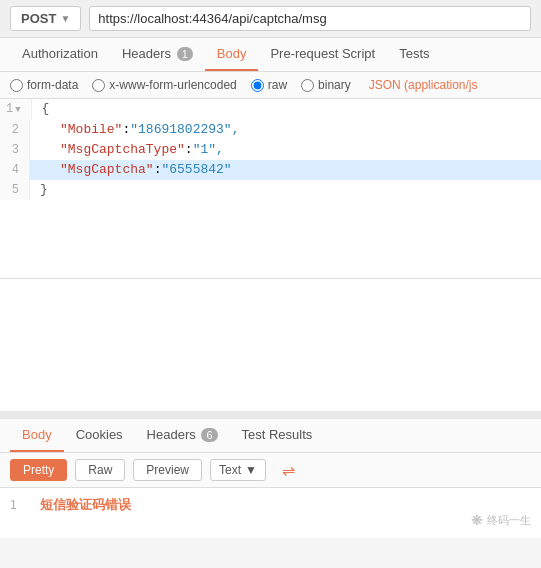  Describe the element at coordinates (270, 130) in the screenshot. I see `code-line-2: 2"Mobile":"18691802293",` at that location.